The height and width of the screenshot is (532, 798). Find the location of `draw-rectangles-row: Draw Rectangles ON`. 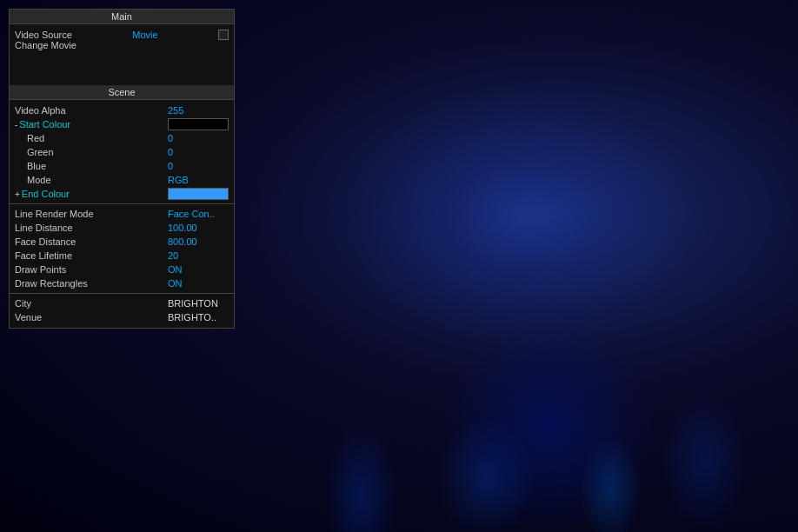

draw-rectangles-row: Draw Rectangles ON is located at coordinates (122, 283).